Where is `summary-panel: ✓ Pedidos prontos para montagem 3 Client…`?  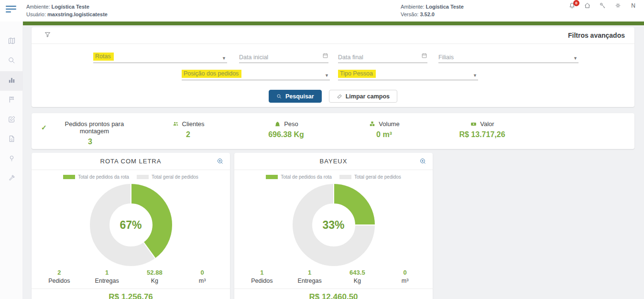 summary-panel: ✓ Pedidos prontos para montagem 3 Client… is located at coordinates (333, 131).